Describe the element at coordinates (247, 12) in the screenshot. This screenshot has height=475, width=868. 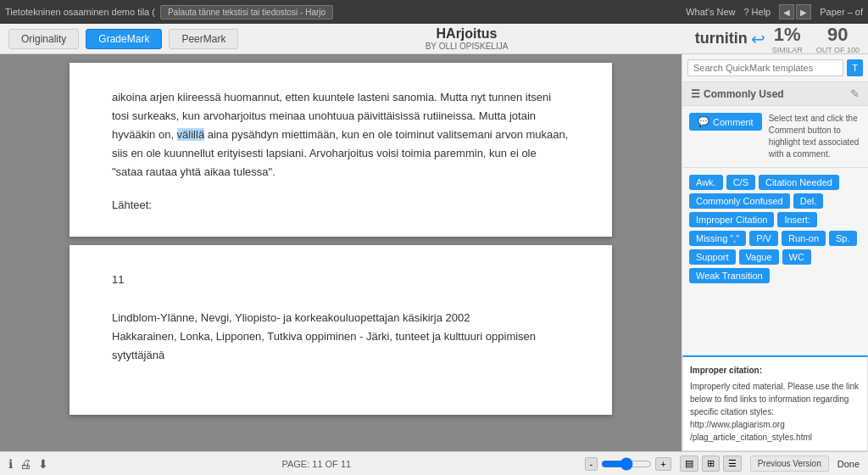
I see `restore-button: Palauta tänne tekstisi tai tiedostosi - …` at that location.